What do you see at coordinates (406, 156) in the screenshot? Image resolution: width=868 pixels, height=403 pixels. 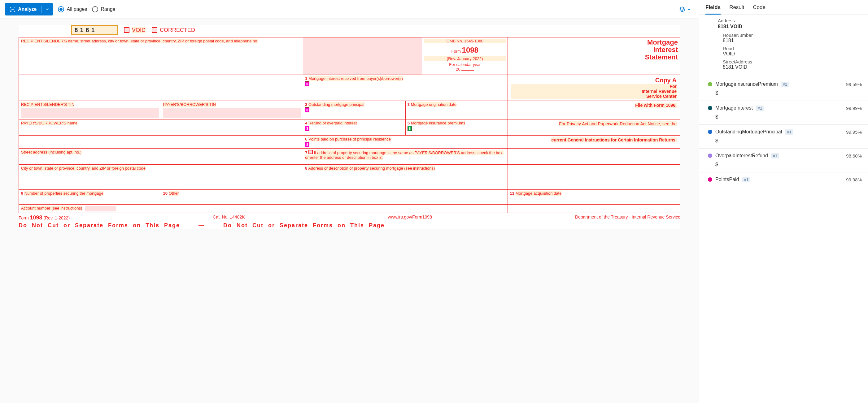 I see `box-7: 7 If address of property securing mortga…` at bounding box center [406, 156].